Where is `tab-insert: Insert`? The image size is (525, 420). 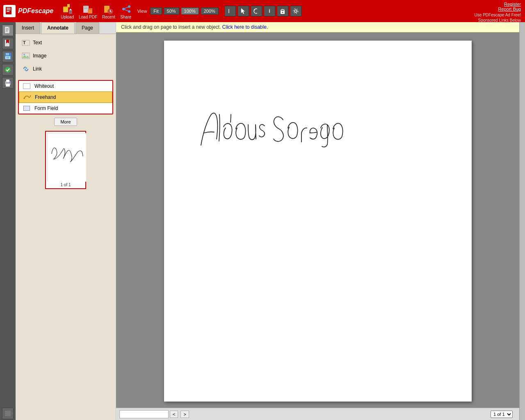
tab-insert: Insert is located at coordinates (28, 28).